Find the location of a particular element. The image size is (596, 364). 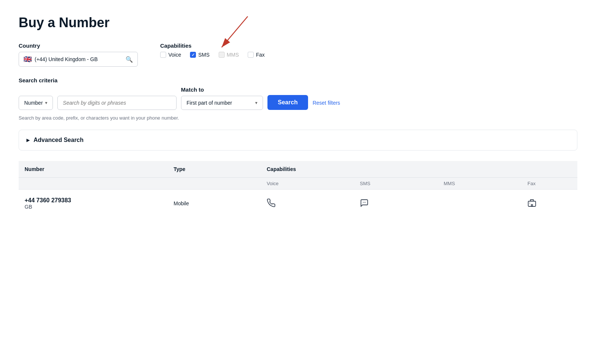

results-table: Number Type Capabilities Voice SMS MMS F… is located at coordinates (298, 189).